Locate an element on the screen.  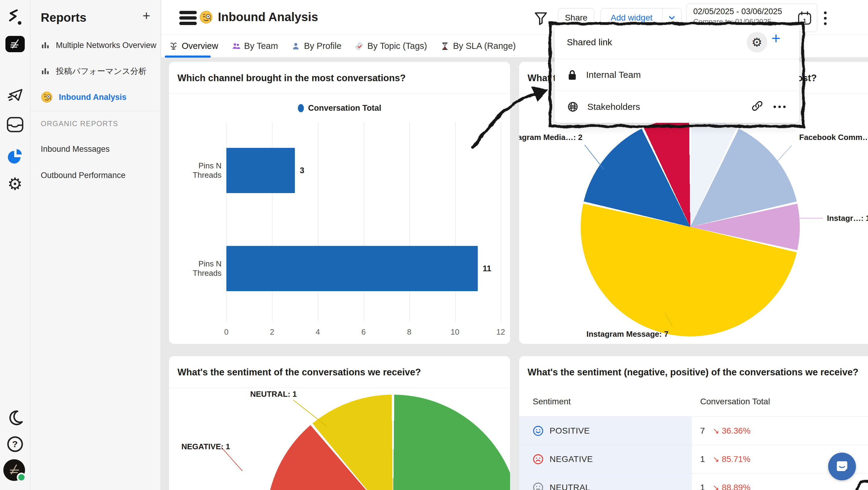
sentiment-label: NEGATIVE is located at coordinates (571, 459).